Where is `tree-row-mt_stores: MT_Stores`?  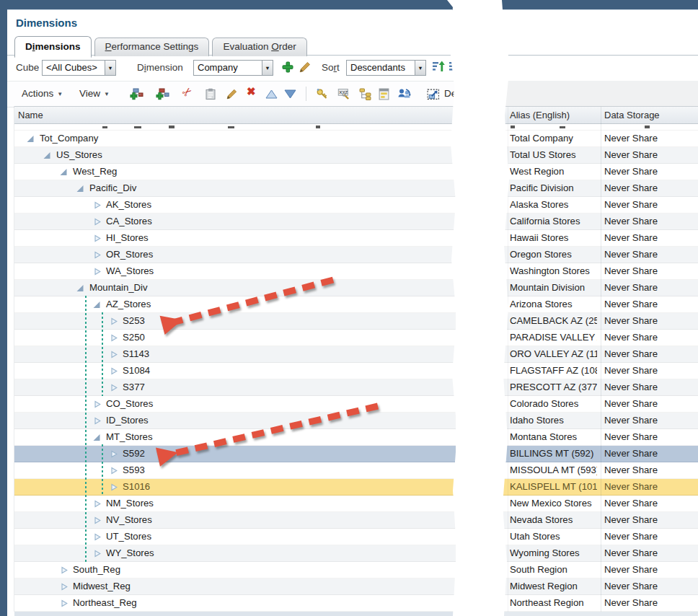
tree-row-mt_stores: MT_Stores is located at coordinates (235, 437).